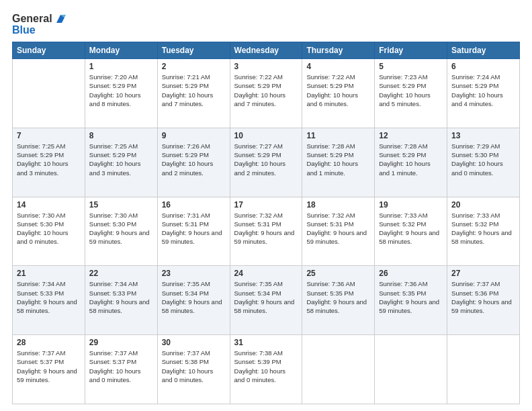  I want to click on calendar-cell: 13Sunrise: 7:29 AM Sunset: 5:30 PM Dayli…, so click(484, 163).